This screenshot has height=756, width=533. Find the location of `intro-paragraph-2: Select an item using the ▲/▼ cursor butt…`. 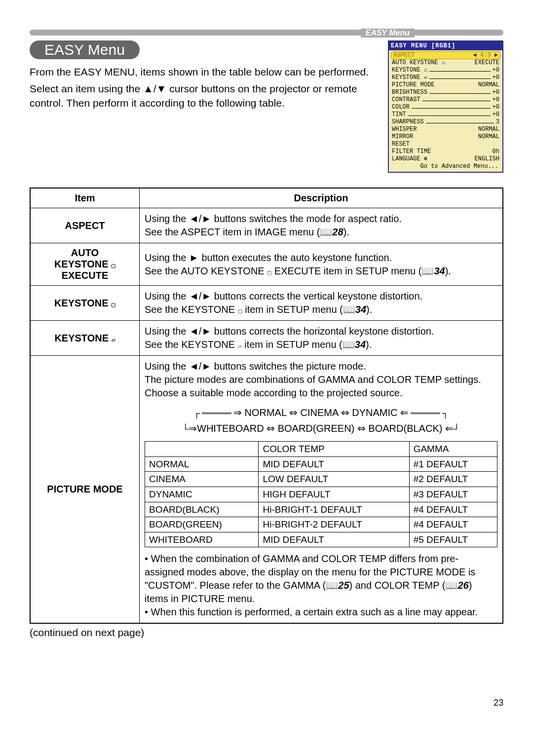

intro-paragraph-2: Select an item using the ▲/▼ cursor butt… is located at coordinates (201, 96).